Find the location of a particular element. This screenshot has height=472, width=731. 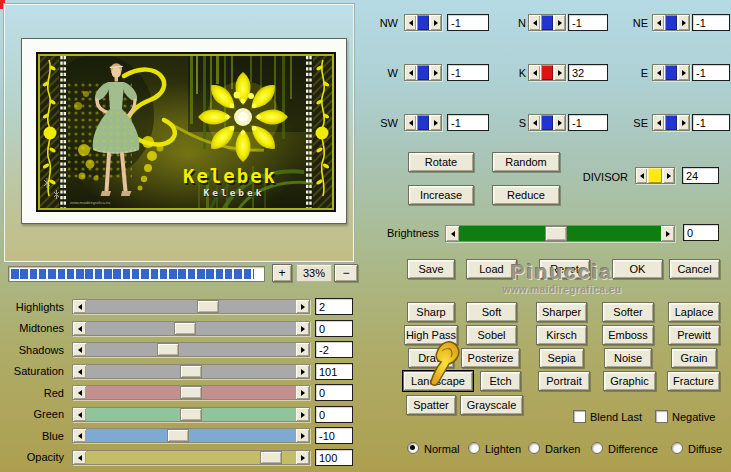

kernel-value-w is located at coordinates (468, 72).